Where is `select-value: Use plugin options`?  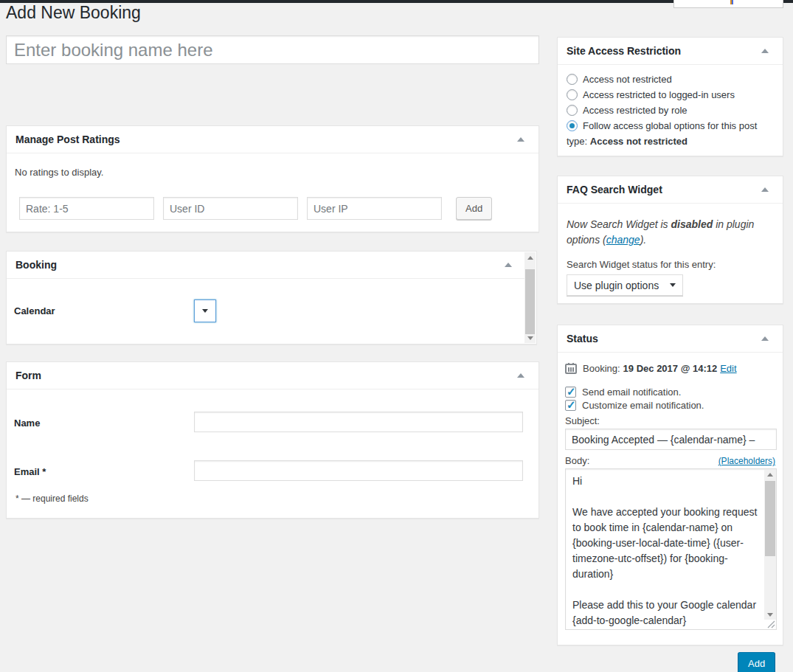
select-value: Use plugin options is located at coordinates (617, 285).